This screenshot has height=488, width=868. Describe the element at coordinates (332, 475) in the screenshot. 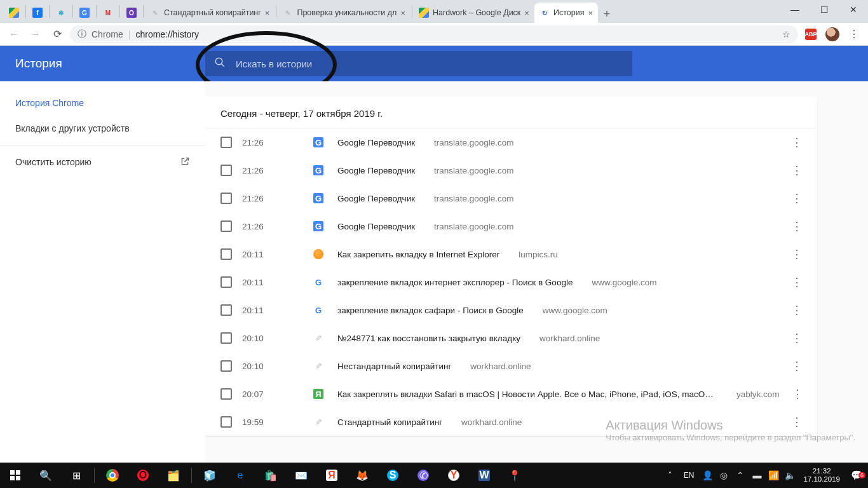

I see `taskbar-app-yandex: Я` at that location.